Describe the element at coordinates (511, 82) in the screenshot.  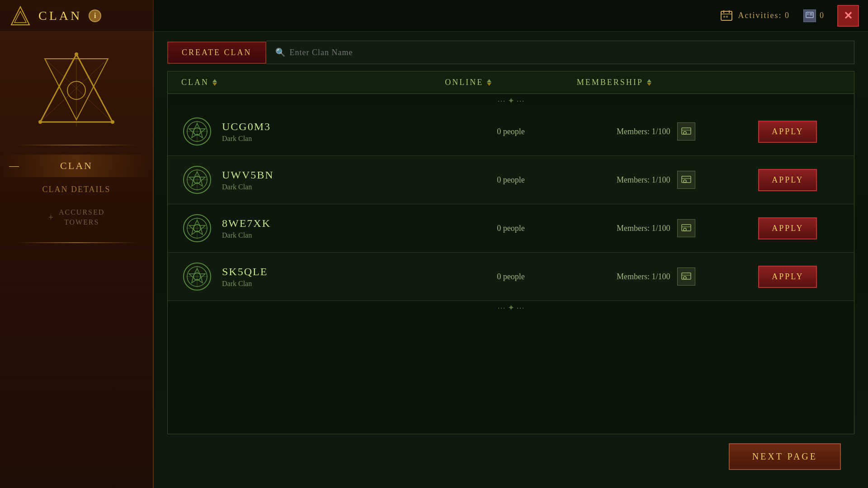
I see `col-header-online: ONLINE` at that location.